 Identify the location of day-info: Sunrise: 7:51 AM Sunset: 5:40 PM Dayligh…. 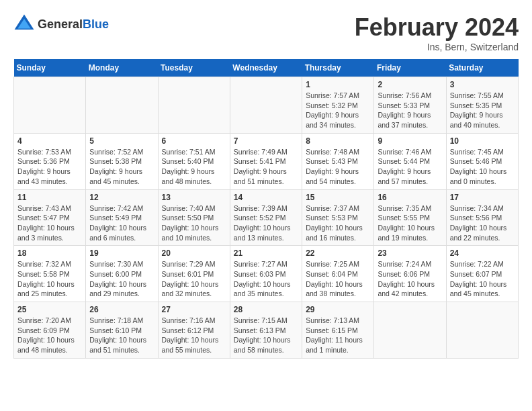
(194, 167).